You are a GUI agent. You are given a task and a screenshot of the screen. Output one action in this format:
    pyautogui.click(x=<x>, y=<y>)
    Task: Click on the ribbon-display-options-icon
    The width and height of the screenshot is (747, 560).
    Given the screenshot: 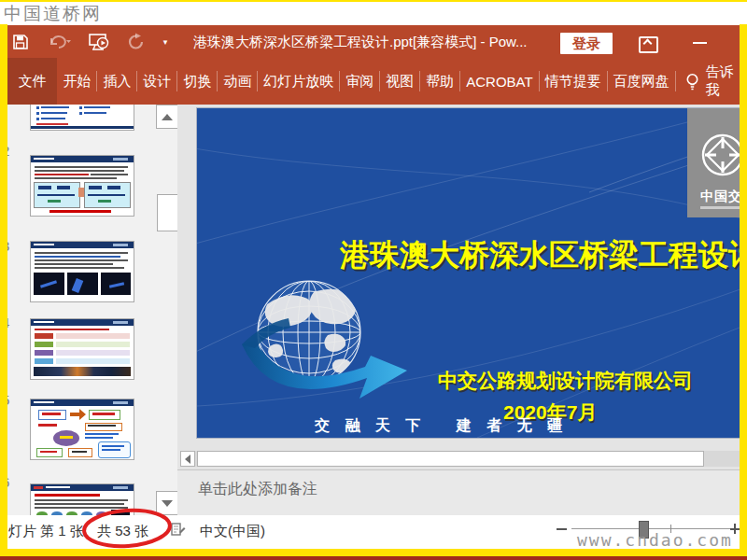 What is the action you would take?
    pyautogui.click(x=648, y=45)
    